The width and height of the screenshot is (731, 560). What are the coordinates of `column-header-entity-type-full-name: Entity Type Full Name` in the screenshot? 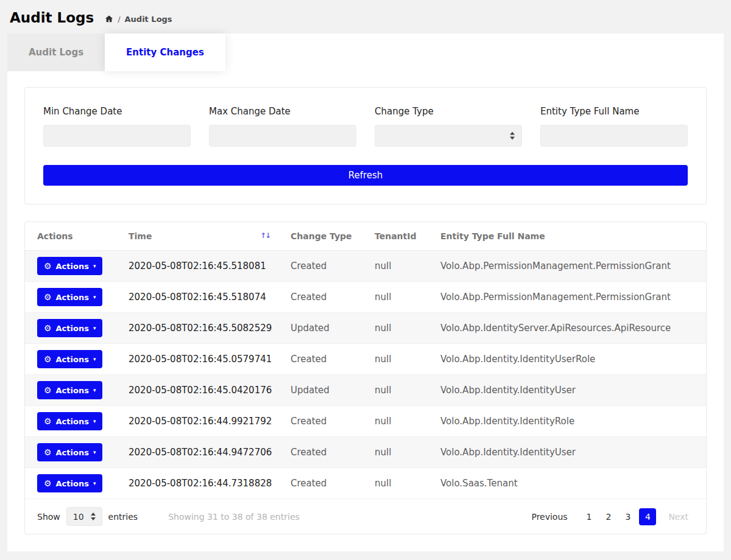 It's located at (567, 236).